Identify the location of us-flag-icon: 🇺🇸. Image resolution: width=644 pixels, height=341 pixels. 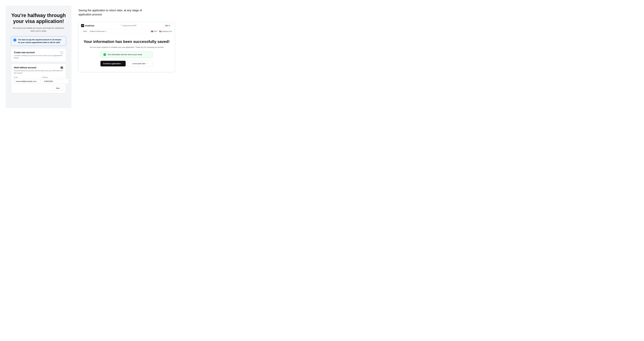
(160, 31).